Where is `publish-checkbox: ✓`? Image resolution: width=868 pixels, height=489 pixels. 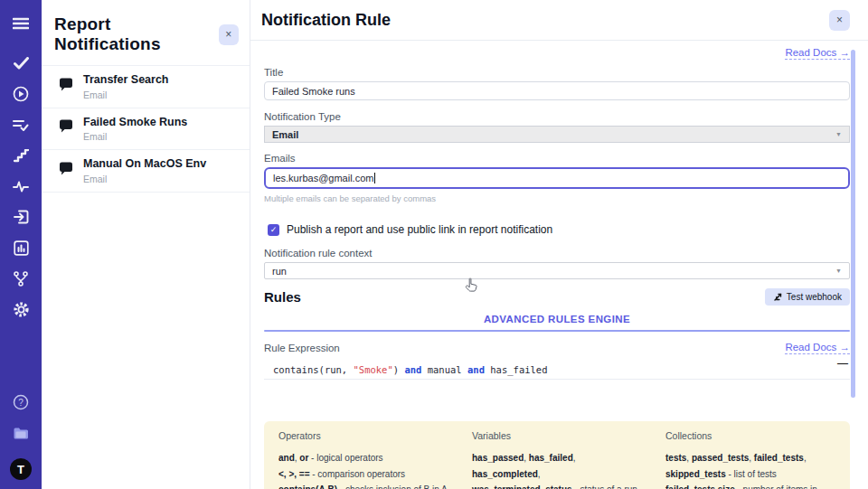 publish-checkbox: ✓ is located at coordinates (273, 230).